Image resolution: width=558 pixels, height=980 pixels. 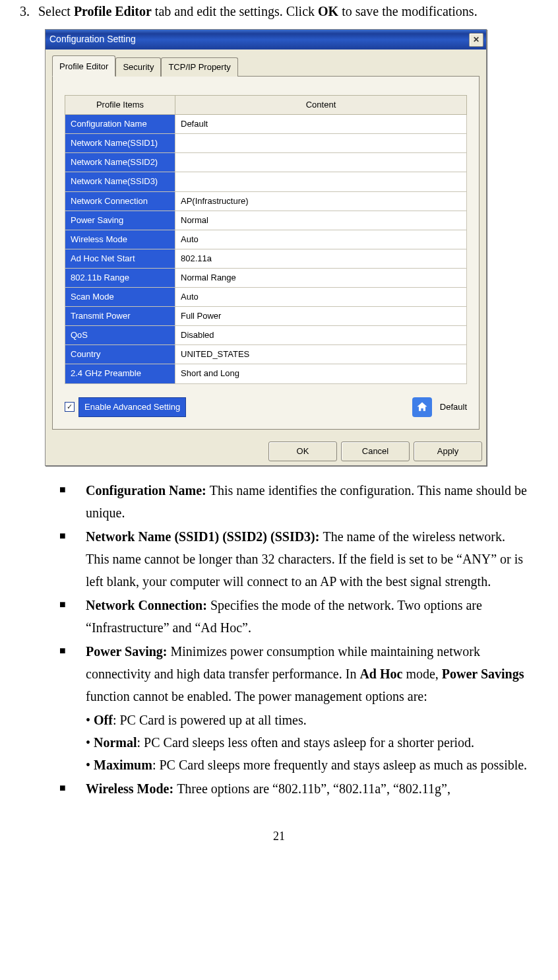 What do you see at coordinates (321, 355) in the screenshot?
I see `profile-item-value: UNITED_STATES` at bounding box center [321, 355].